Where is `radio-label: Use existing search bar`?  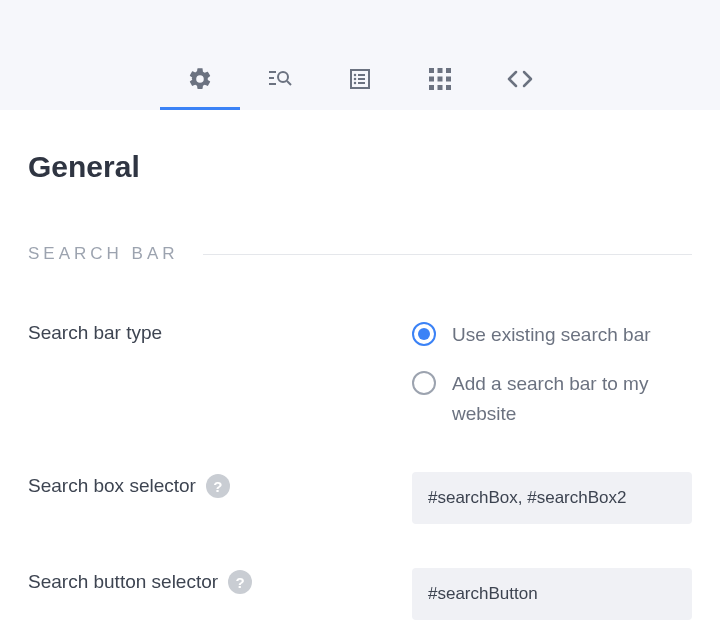 radio-label: Use existing search bar is located at coordinates (552, 334).